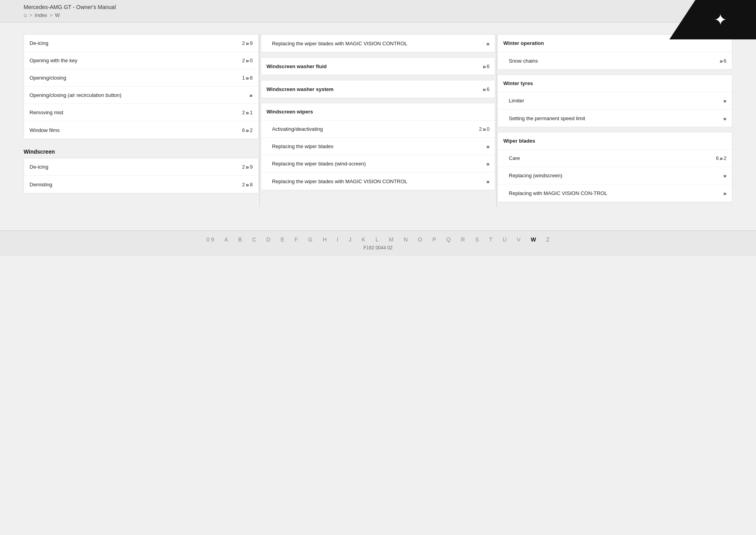 The height and width of the screenshot is (535, 756). I want to click on entry-windscreen-wipers: Windscreen wipers, so click(378, 112).